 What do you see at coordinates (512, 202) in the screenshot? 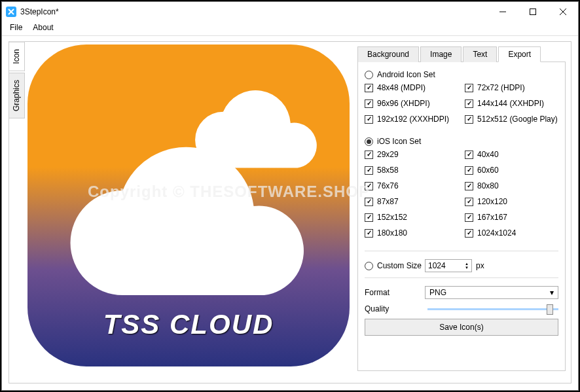
I see `check-120: ✓120x120` at bounding box center [512, 202].